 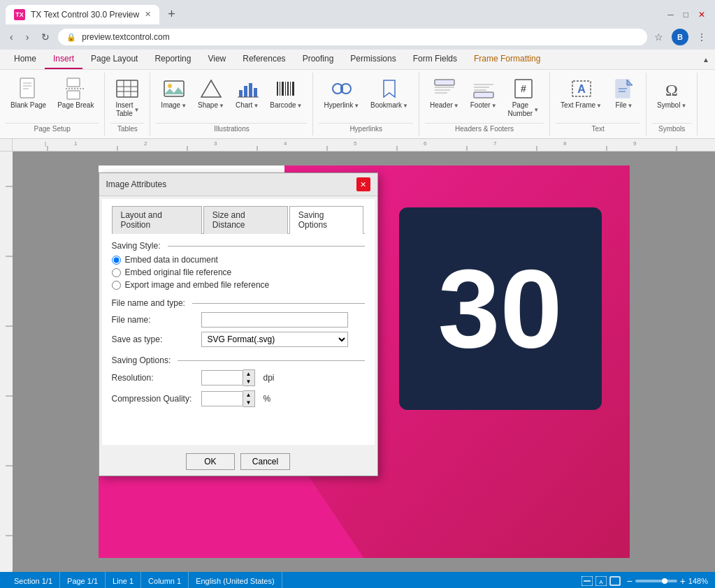 I want to click on blank-page-button: Blank Page, so click(x=28, y=94).